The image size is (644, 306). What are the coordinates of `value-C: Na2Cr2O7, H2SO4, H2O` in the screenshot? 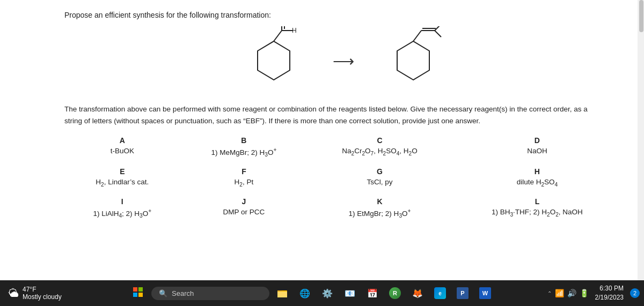 It's located at (380, 155).